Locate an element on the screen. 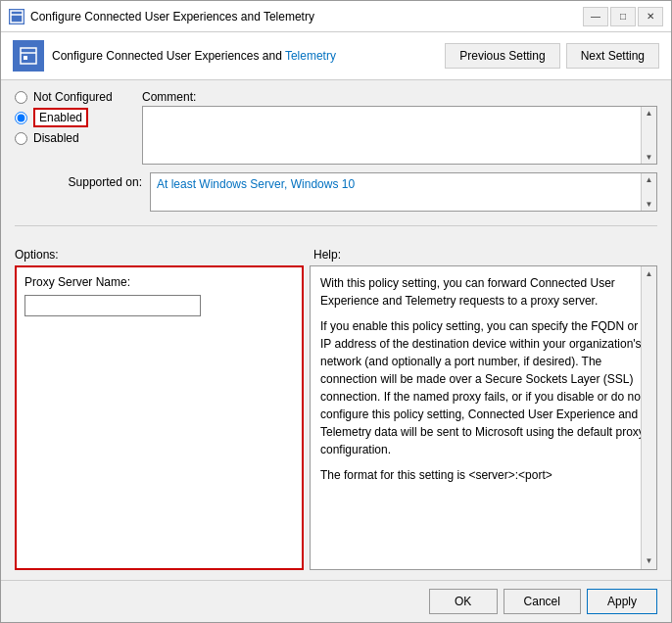 The height and width of the screenshot is (623, 672). maximize-button: □ is located at coordinates (623, 17).